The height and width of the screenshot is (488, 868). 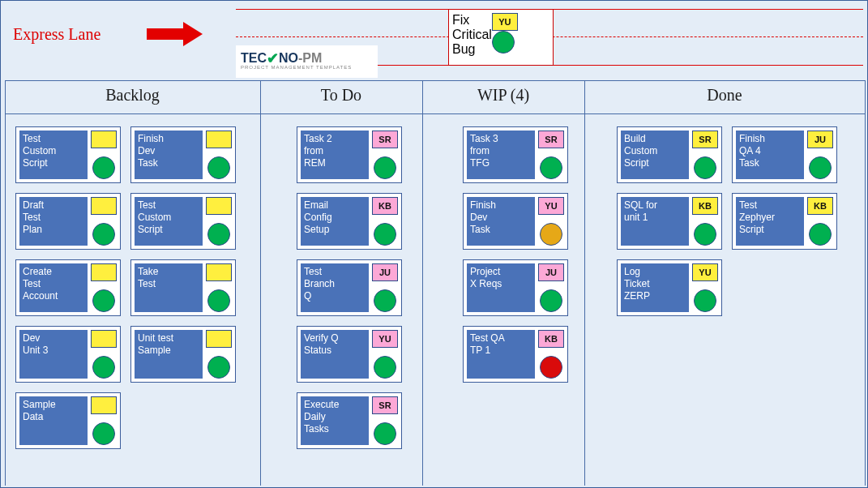 I want to click on card-title: LogTicketZERP, so click(x=655, y=288).